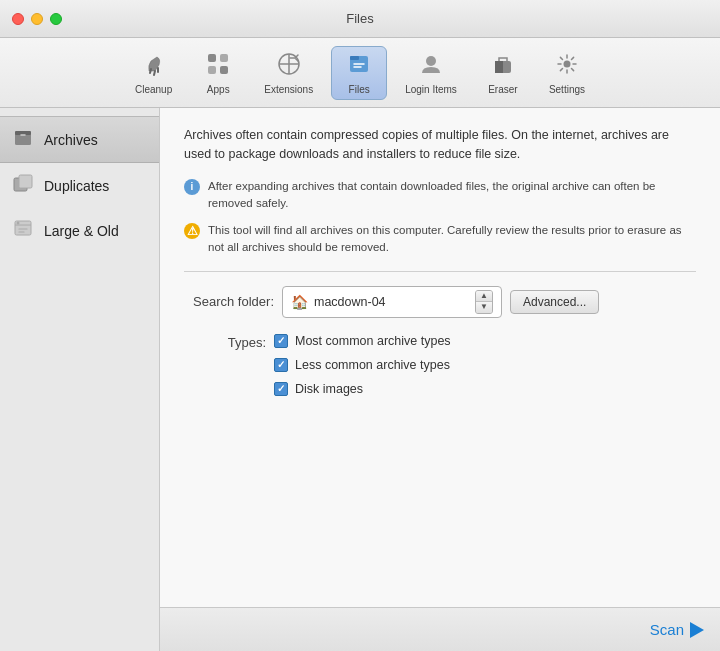 The height and width of the screenshot is (651, 720). I want to click on checkbox-less-common, so click(281, 365).